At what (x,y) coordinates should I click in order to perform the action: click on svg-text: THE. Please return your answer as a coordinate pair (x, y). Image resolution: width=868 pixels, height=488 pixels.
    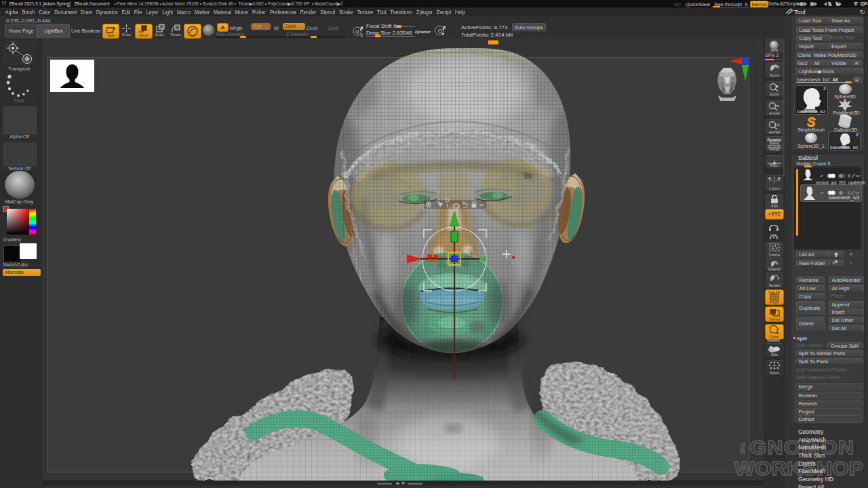
    Looking at the image, I should click on (743, 448).